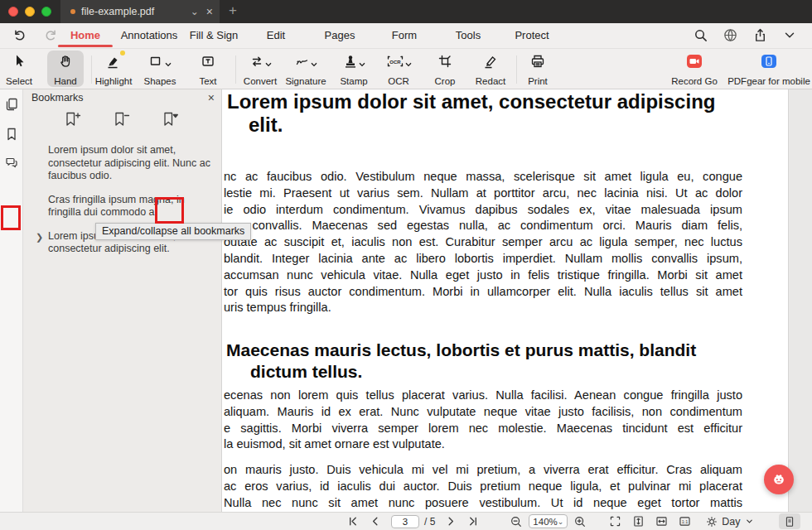  Describe the element at coordinates (12, 134) in the screenshot. I see `bookmarks-panel-icon` at that location.